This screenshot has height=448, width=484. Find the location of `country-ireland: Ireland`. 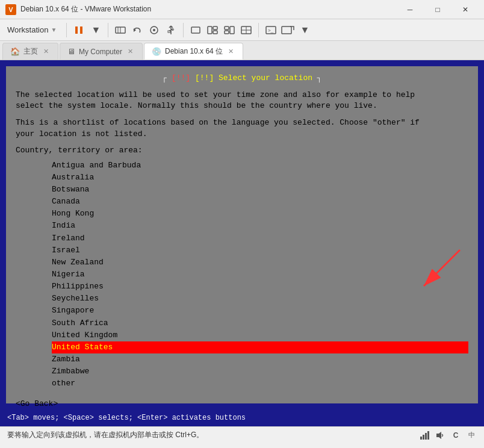

country-ireland: Ireland is located at coordinates (260, 238).